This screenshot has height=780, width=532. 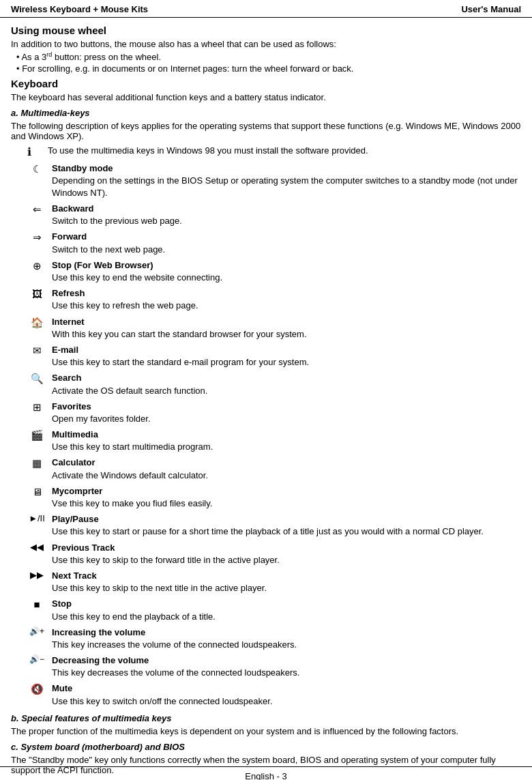 What do you see at coordinates (134, 610) in the screenshot?
I see `key-stop-desc: StopUse this key to end the playback of …` at bounding box center [134, 610].